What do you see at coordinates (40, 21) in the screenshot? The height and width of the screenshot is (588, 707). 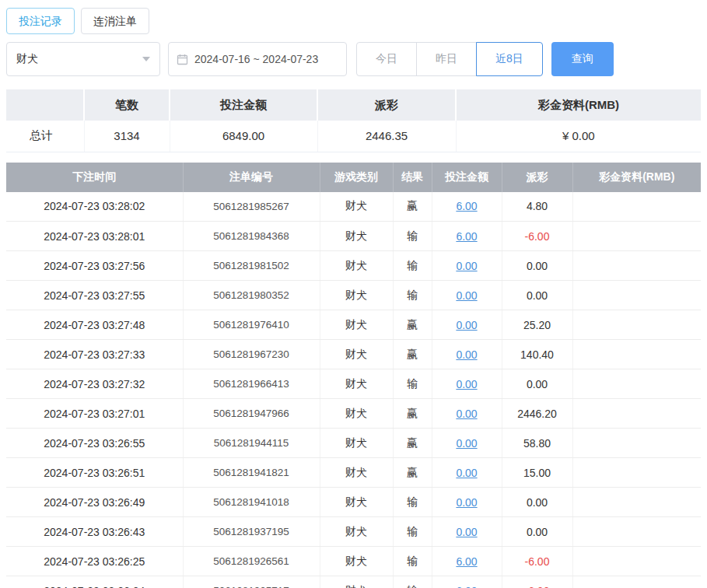 I see `tab-bet-records: 投注记录` at bounding box center [40, 21].